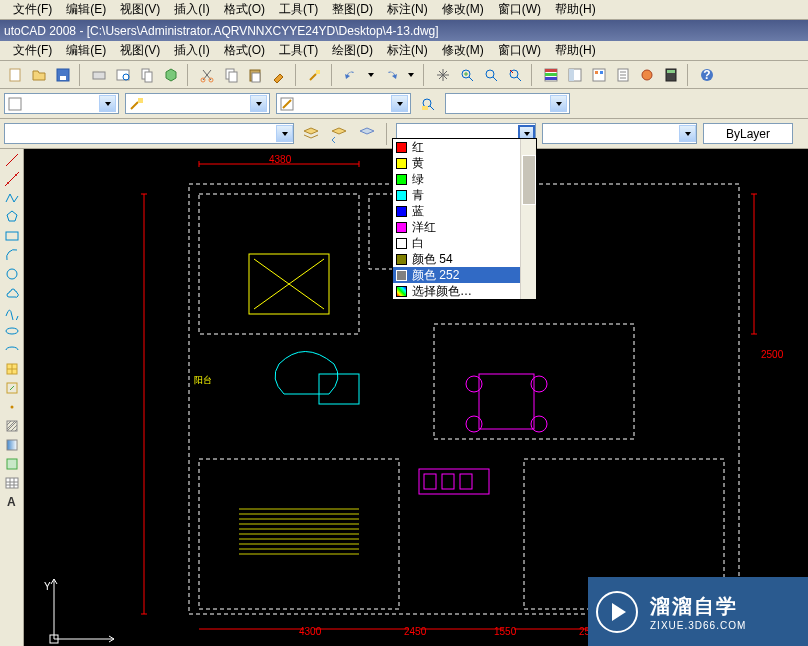 The image size is (808, 646). What do you see at coordinates (520, 10) in the screenshot?
I see `menu-window: 窗口(W)` at bounding box center [520, 10].